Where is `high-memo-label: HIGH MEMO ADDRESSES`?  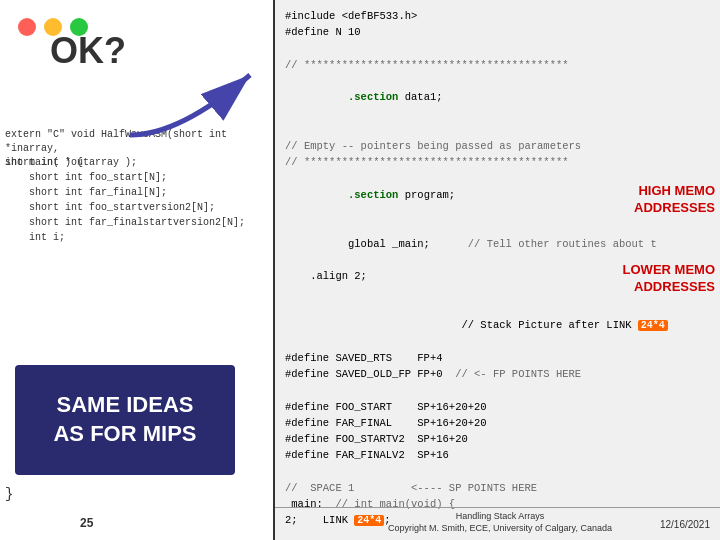 high-memo-label: HIGH MEMO ADDRESSES is located at coordinates (674, 200).